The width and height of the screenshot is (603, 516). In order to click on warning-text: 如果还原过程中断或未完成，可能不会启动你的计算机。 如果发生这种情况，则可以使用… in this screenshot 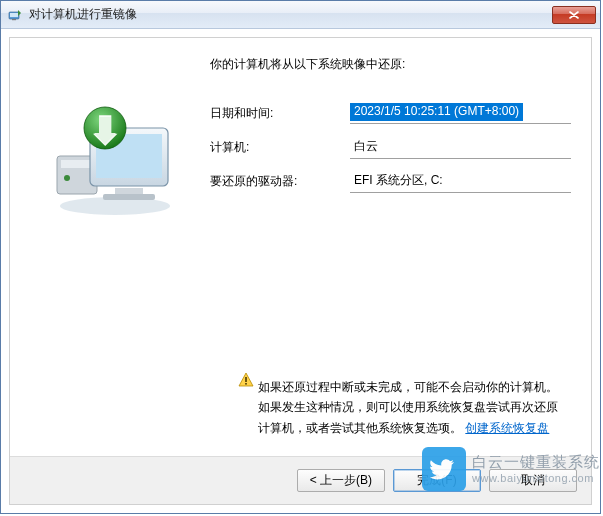, I will do `click(408, 408)`.